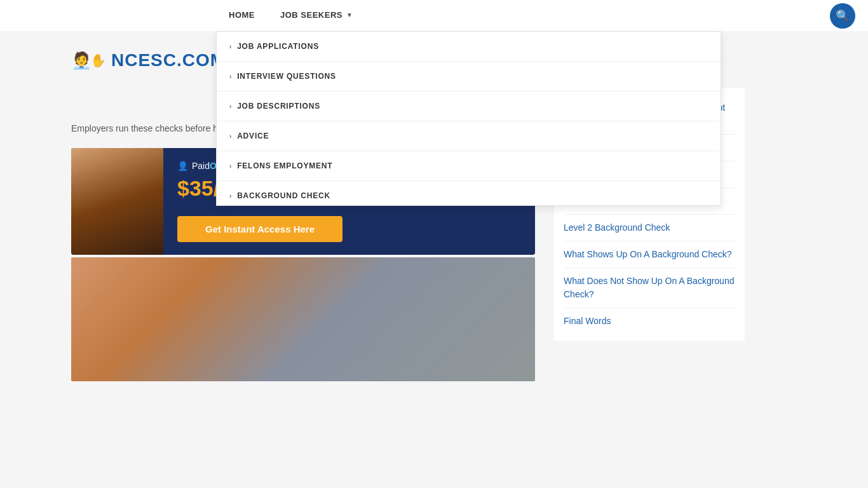  Describe the element at coordinates (649, 255) in the screenshot. I see `sidebar-link-what-shows-up: What Shows Up On A Background Check?` at that location.